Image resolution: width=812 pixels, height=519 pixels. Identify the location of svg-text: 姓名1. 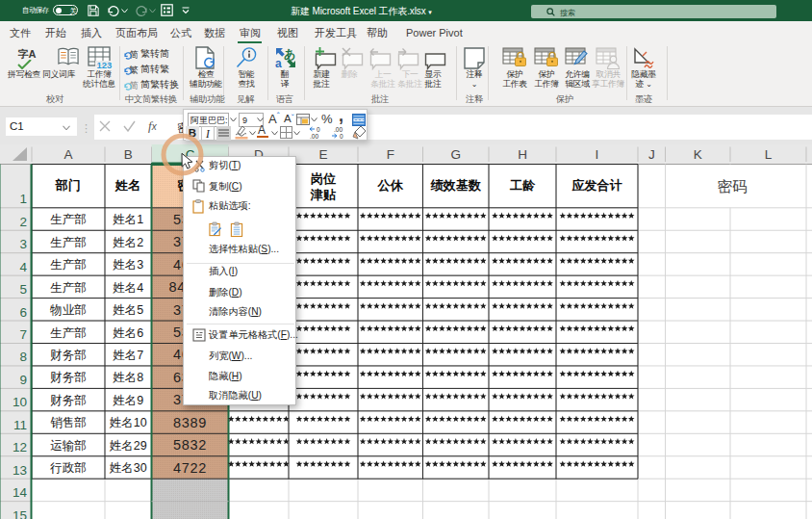
(128, 220).